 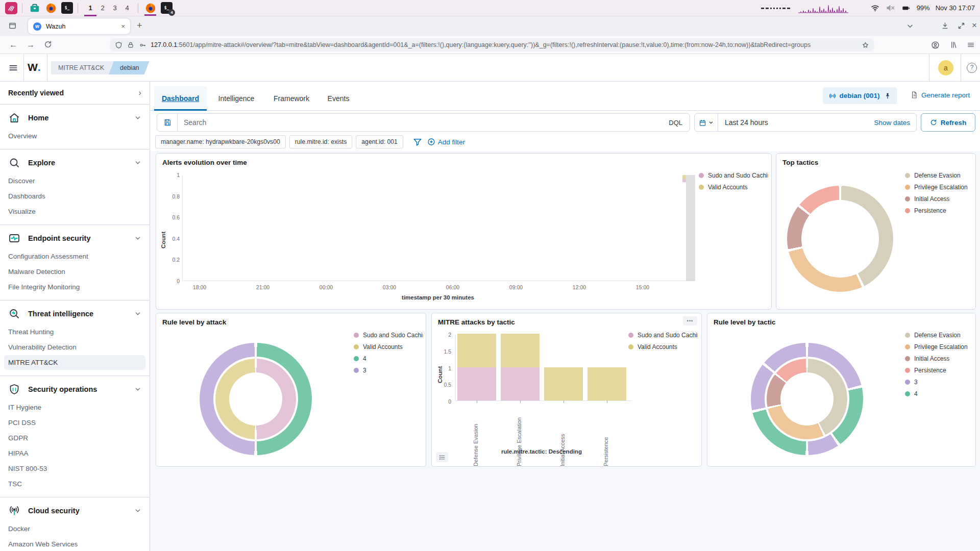 What do you see at coordinates (831, 8) in the screenshot?
I see `cpu-graph-icon` at bounding box center [831, 8].